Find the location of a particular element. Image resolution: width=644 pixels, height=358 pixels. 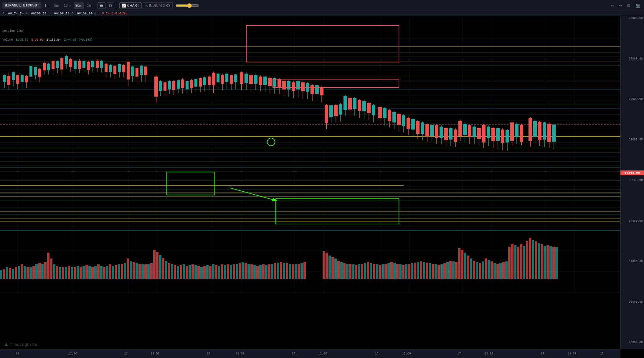

undo-button: ↩ is located at coordinates (612, 6).